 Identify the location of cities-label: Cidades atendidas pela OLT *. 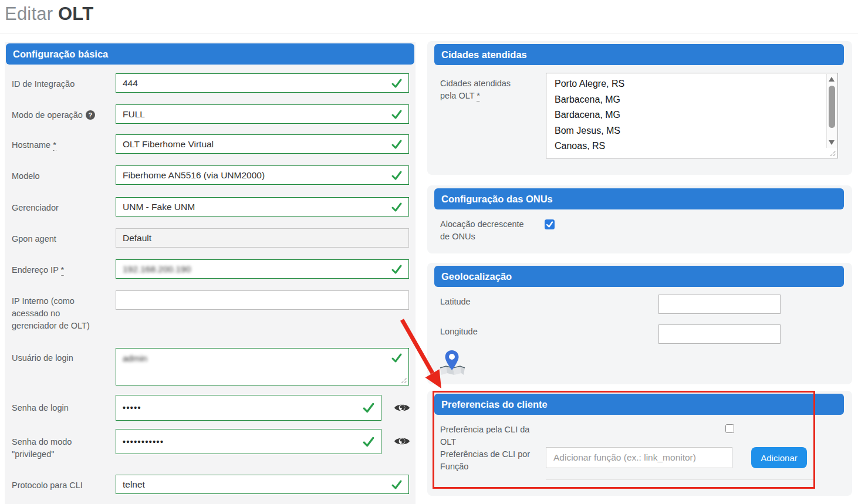
(484, 90).